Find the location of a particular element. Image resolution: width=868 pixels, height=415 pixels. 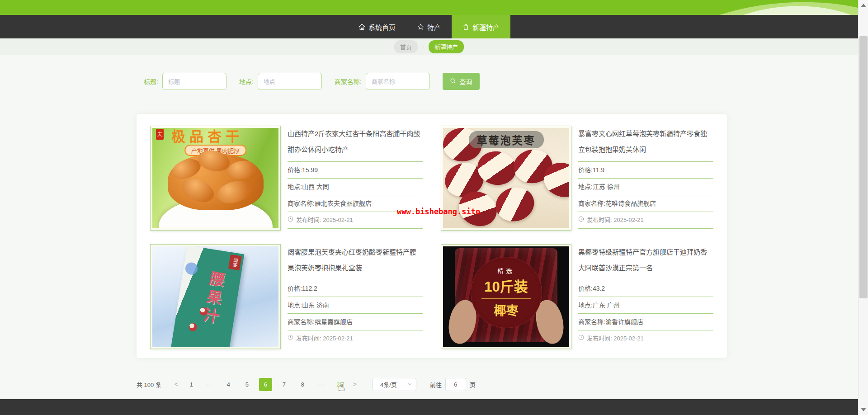

bag-icon is located at coordinates (466, 27).